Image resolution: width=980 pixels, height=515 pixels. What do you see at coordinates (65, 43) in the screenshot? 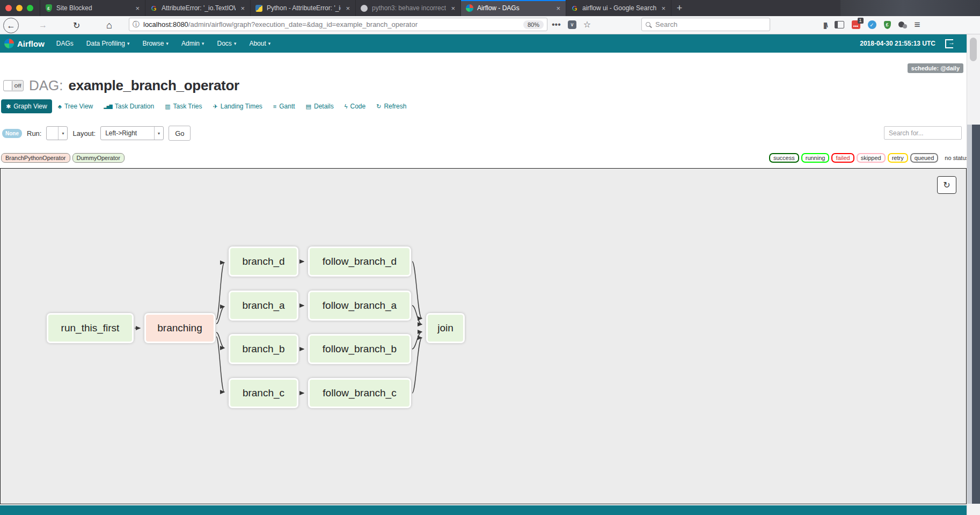
I see `nav-item-dags: DAGs` at bounding box center [65, 43].